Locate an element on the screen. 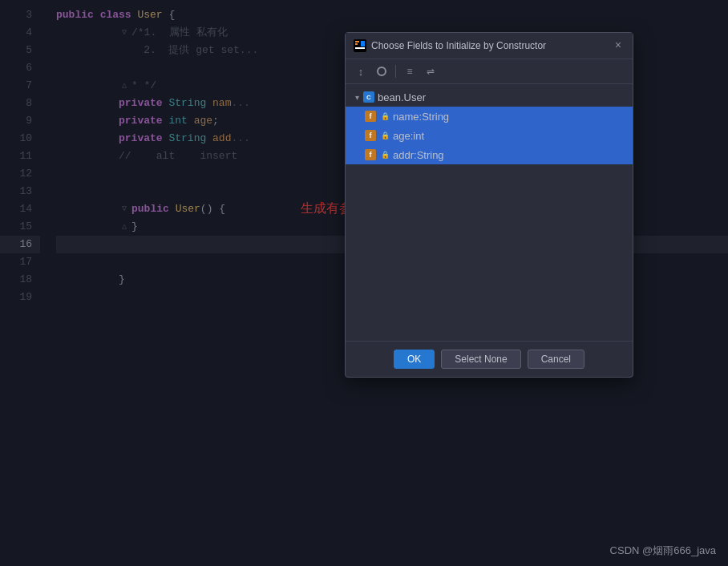 This screenshot has width=728, height=566. toggle-button is located at coordinates (382, 71).